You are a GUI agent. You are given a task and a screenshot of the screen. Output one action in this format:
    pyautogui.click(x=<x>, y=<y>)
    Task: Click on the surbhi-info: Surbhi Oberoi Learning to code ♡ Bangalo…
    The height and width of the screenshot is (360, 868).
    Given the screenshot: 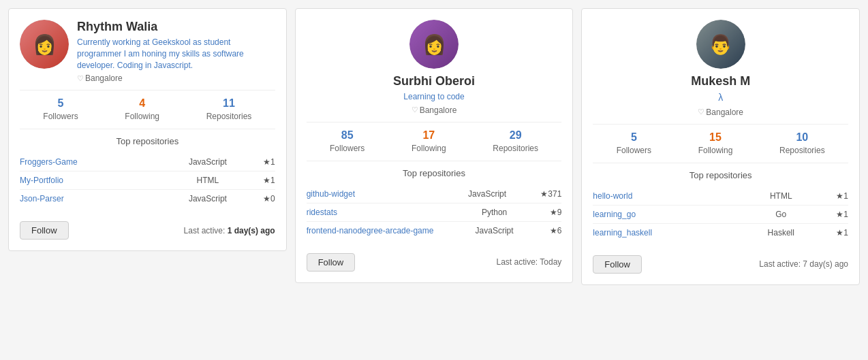 What is the action you would take?
    pyautogui.click(x=434, y=95)
    